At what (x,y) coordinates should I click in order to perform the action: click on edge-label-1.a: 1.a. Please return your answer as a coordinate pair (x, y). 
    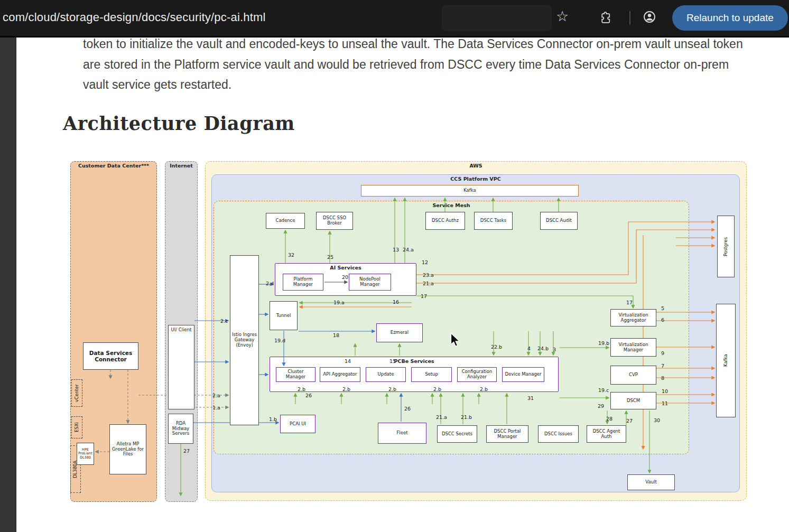
    Looking at the image, I should click on (217, 408).